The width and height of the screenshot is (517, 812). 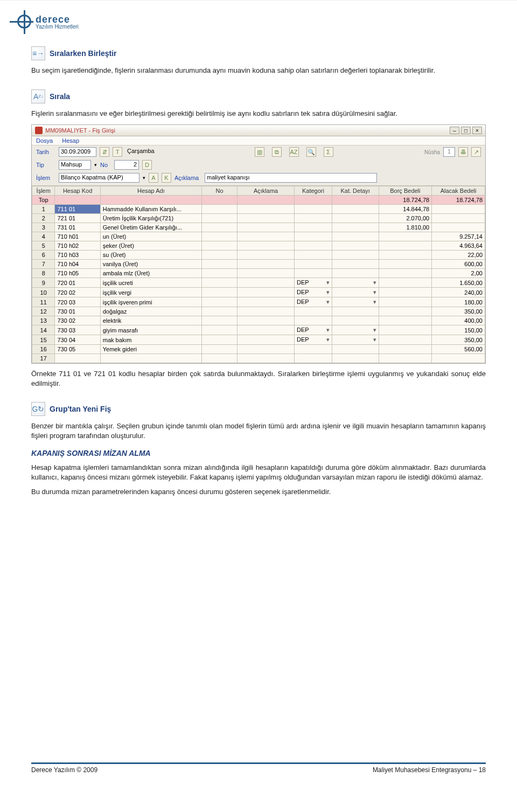 What do you see at coordinates (405, 191) in the screenshot?
I see `grid-header: Borç Bedeli` at bounding box center [405, 191].